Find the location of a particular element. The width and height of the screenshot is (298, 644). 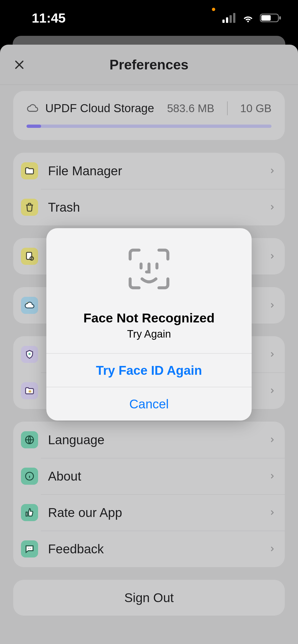

row-label: Rate our App is located at coordinates (153, 513).